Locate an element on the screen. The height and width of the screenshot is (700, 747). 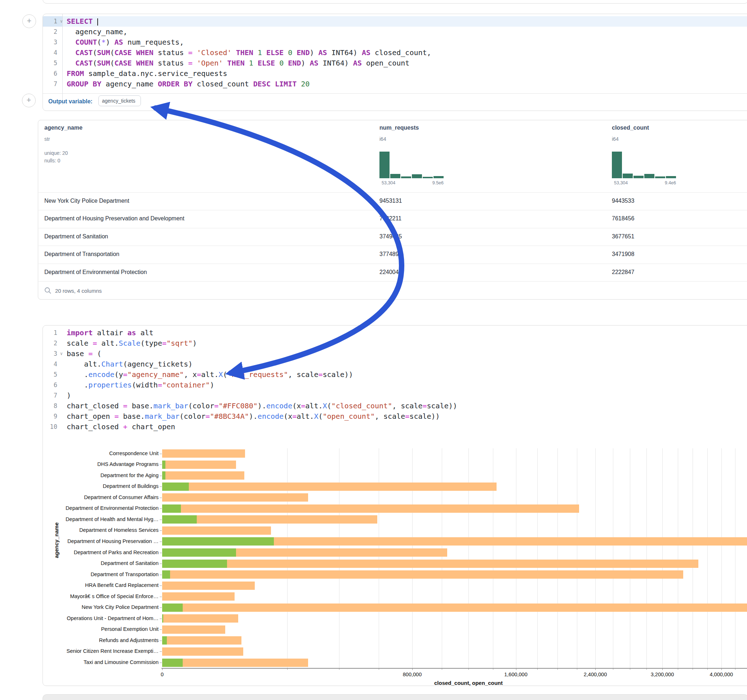
python-code-line: 7) is located at coordinates (395, 395).